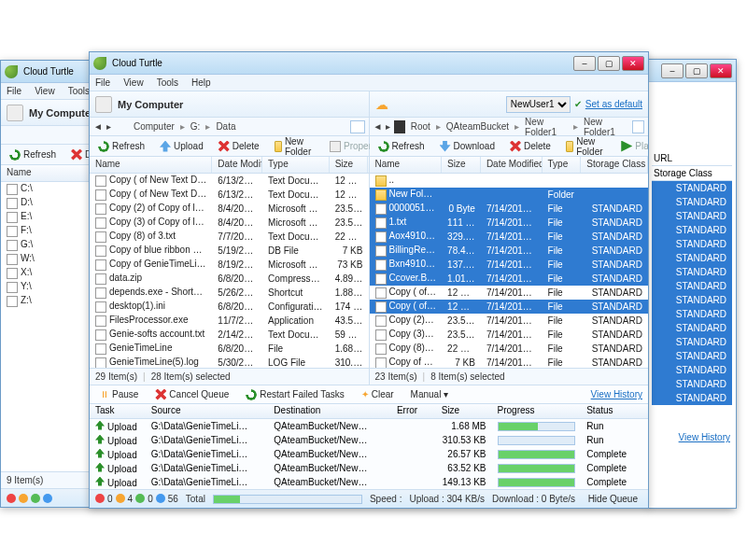  I want to click on table-row: Copy of GenieTimeLine.cozy…8/19/2…Micros…, so click(230, 265).